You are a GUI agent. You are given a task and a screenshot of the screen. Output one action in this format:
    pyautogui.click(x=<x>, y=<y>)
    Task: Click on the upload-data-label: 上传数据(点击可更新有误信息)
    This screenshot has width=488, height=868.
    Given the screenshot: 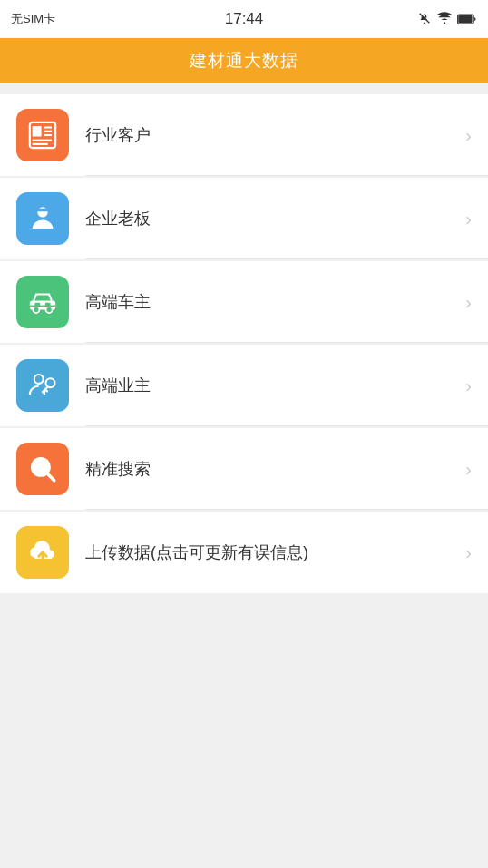 What is the action you would take?
    pyautogui.click(x=276, y=552)
    